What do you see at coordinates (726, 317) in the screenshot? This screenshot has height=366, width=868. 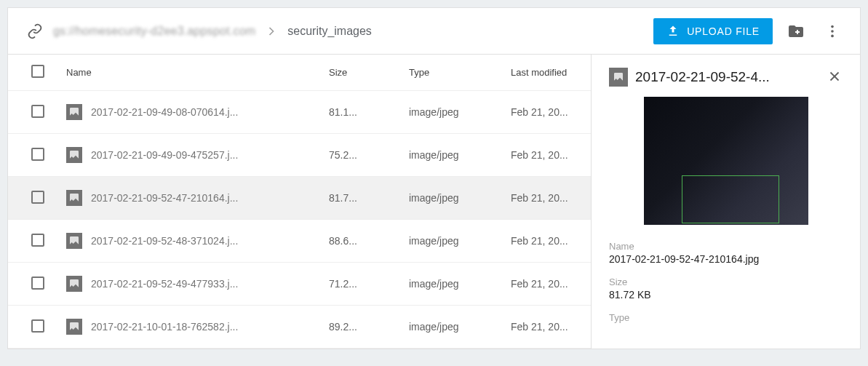 I see `detail-type-label: Type` at bounding box center [726, 317].